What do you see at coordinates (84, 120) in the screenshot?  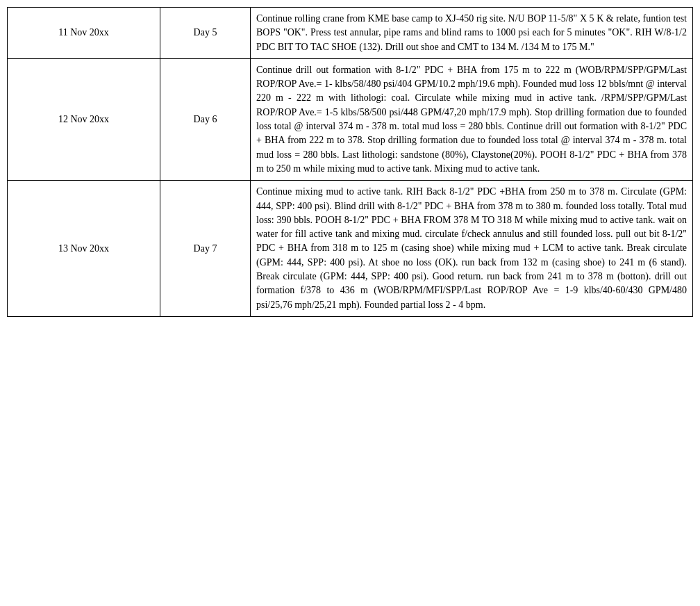 I see `date-cell-1: 12 Nov 20xx` at bounding box center [84, 120].